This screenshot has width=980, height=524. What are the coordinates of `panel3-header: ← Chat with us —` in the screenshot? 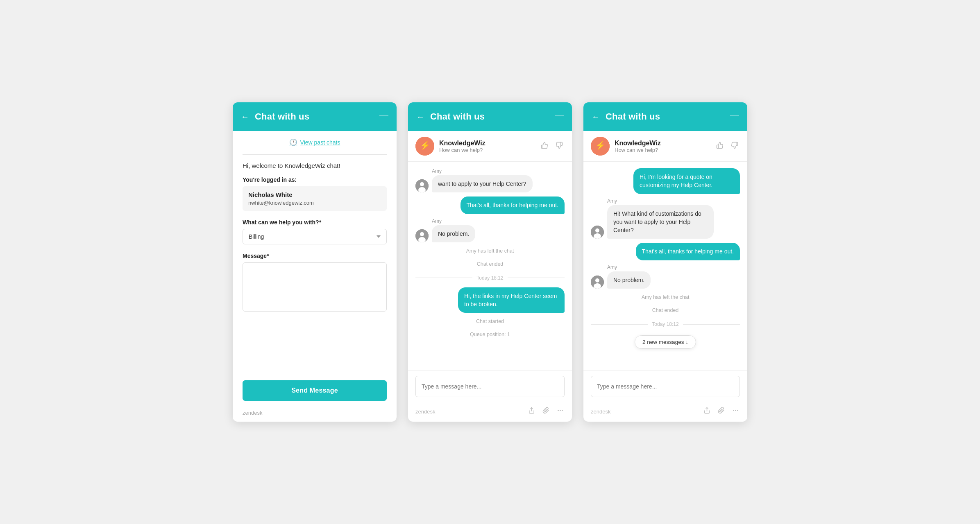 It's located at (665, 117).